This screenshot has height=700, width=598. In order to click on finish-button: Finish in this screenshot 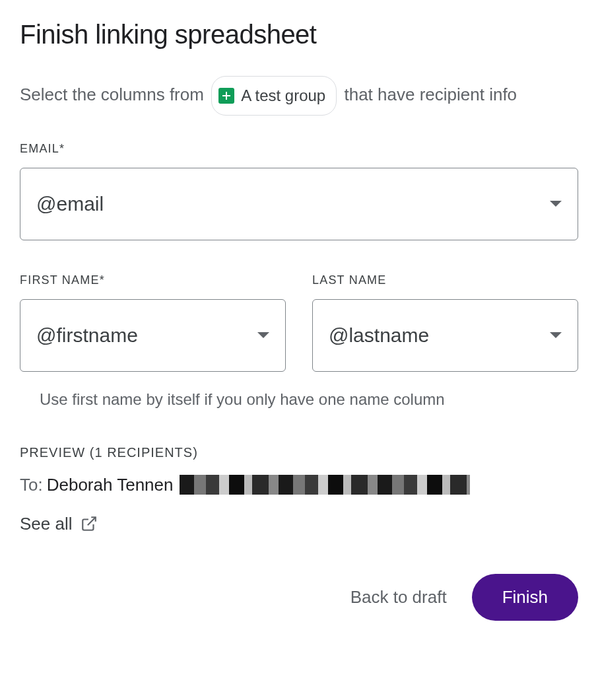, I will do `click(525, 597)`.